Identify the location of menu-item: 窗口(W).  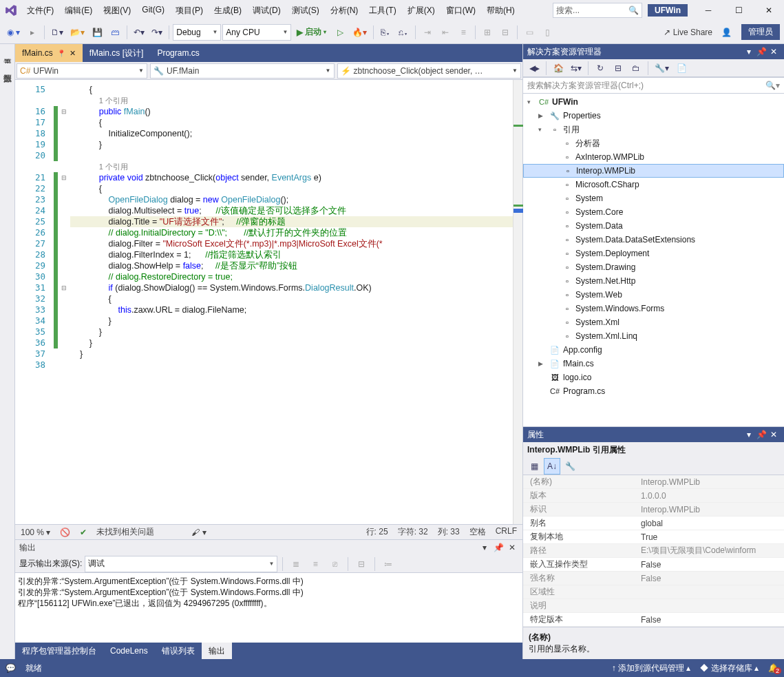
(461, 11).